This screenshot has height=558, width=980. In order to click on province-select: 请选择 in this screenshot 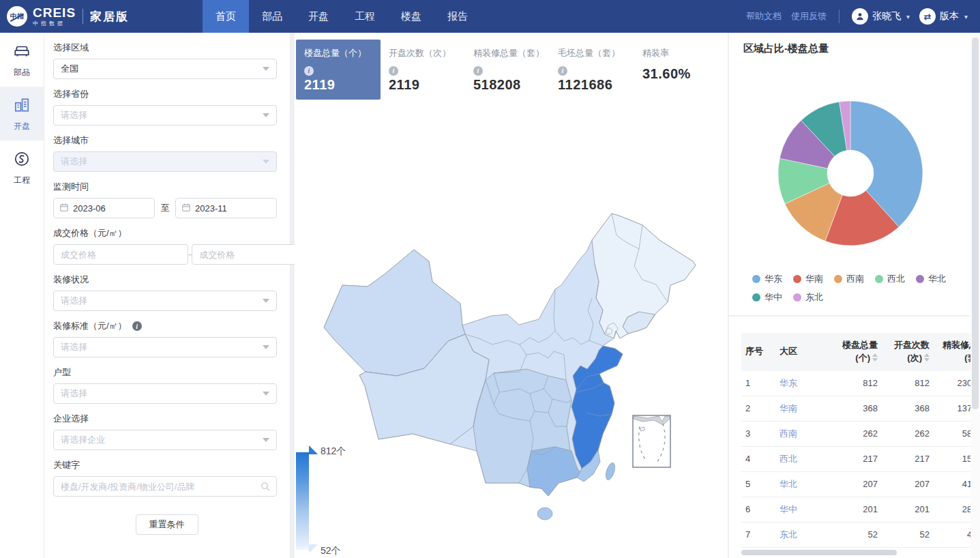, I will do `click(165, 115)`.